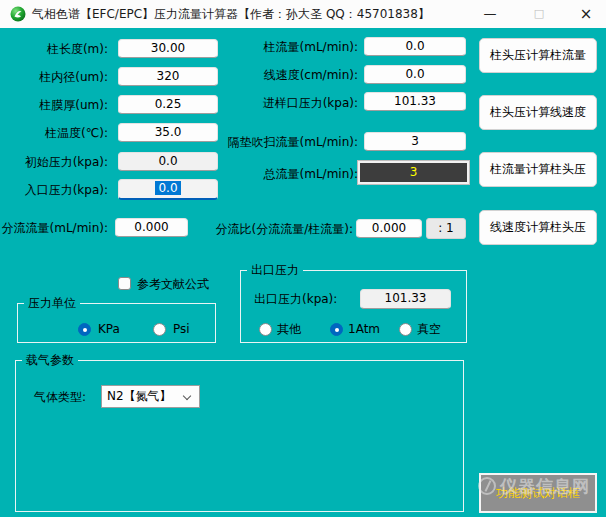 The image size is (606, 517). What do you see at coordinates (269, 104) in the screenshot?
I see `inlet-port-pressure-label: 进样口压力(kpa):` at bounding box center [269, 104].